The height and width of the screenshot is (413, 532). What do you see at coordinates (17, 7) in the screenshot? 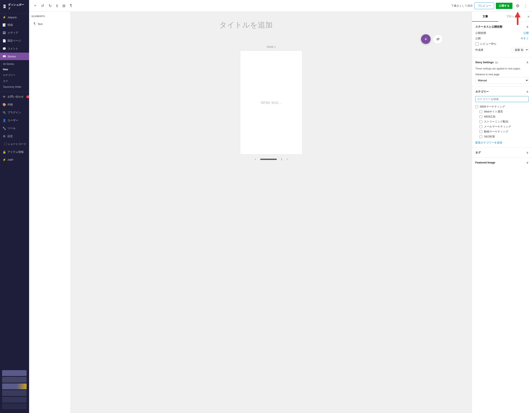
I see `sidebar-logo-label: ダッシュボード` at bounding box center [17, 7].